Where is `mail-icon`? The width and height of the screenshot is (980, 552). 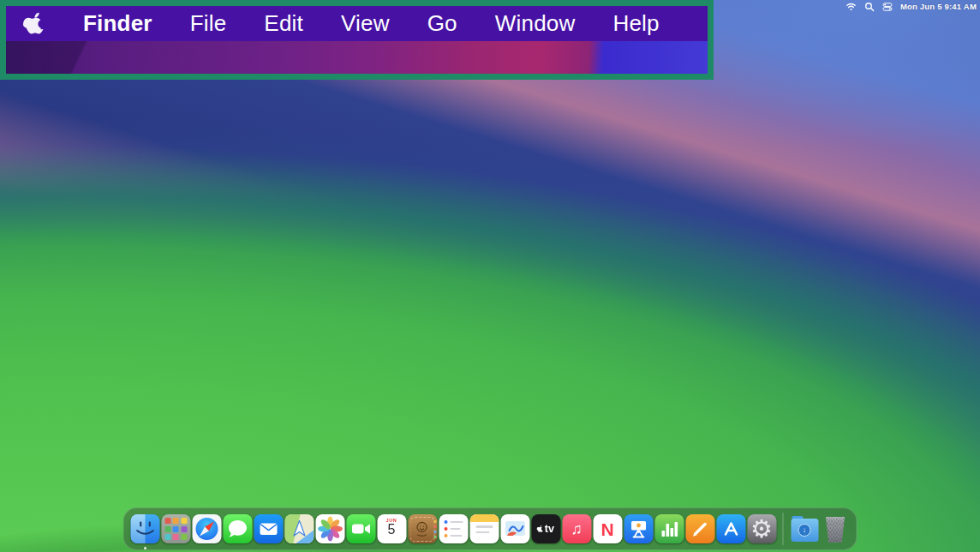
mail-icon is located at coordinates (268, 529).